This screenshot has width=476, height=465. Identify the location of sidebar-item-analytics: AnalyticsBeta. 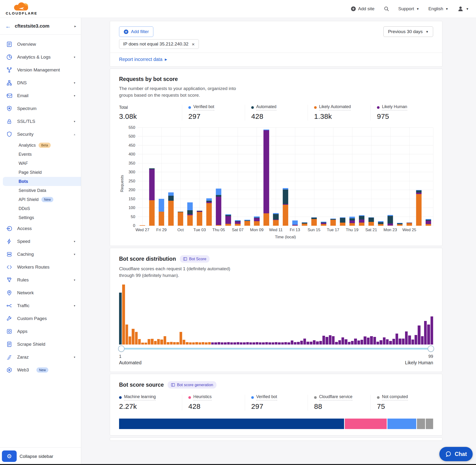
(42, 145).